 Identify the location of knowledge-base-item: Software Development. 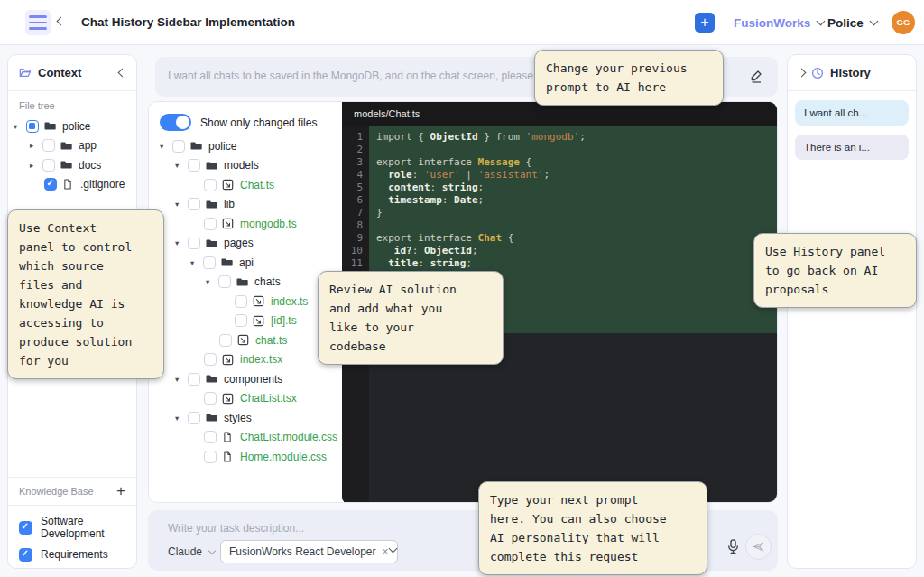
(72, 527).